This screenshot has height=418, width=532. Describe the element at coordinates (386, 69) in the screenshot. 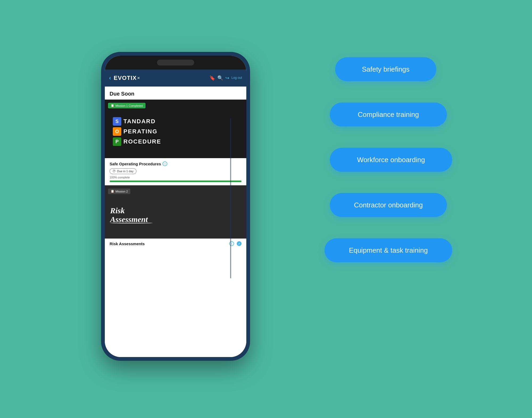

I see `bubble-safety-briefings-label: Safety briefings` at that location.